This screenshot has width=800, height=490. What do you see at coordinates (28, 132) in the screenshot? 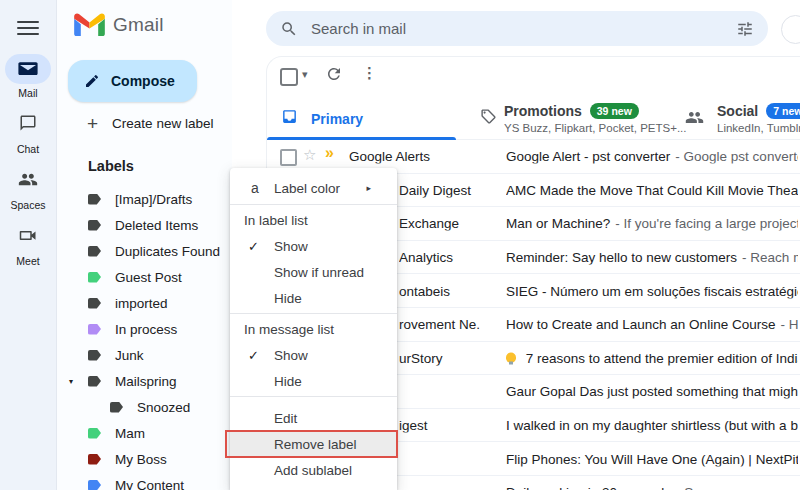
I see `rail-item-chat: Chat` at bounding box center [28, 132].